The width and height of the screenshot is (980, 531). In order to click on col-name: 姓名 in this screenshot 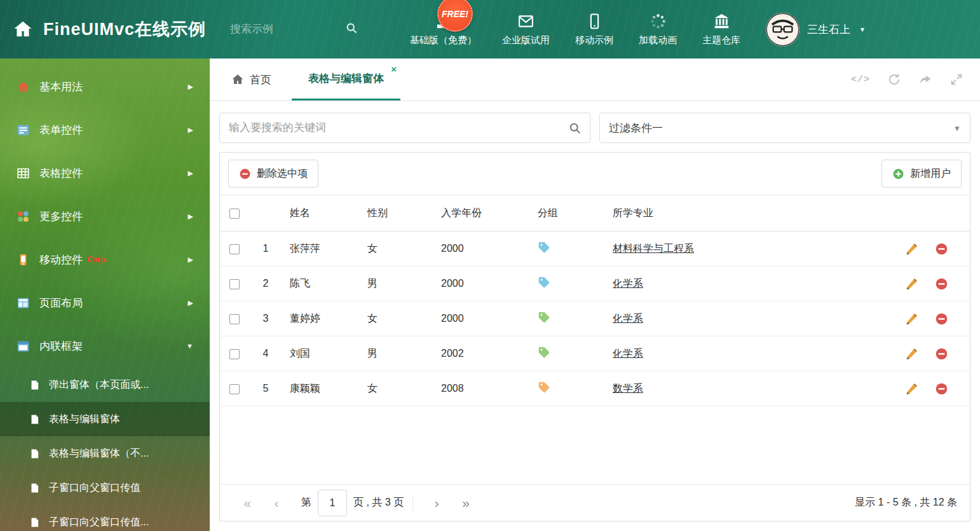, I will do `click(321, 214)`.